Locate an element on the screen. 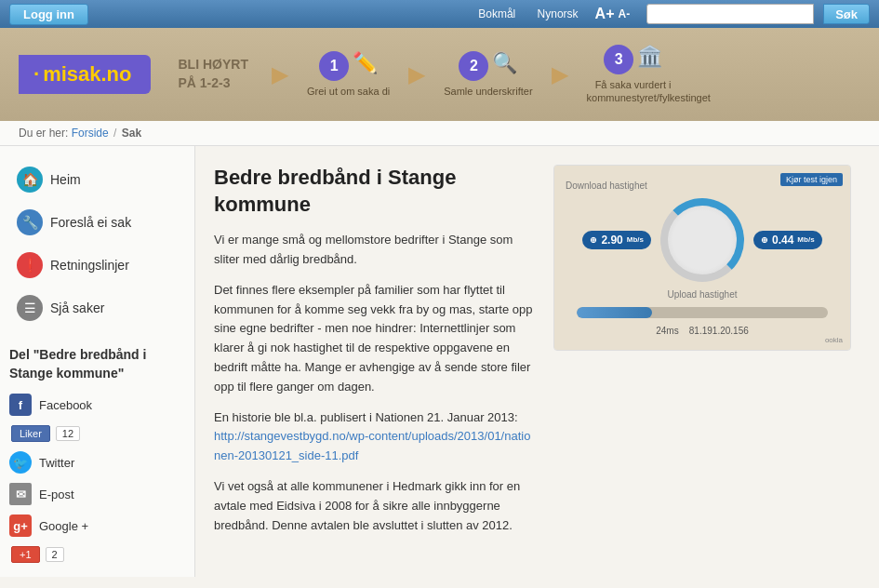 This screenshot has height=588, width=879. speed-meters: ⊕ 2.90 Mb/s ⊕ 0.44 Mb/s is located at coordinates (701, 240).